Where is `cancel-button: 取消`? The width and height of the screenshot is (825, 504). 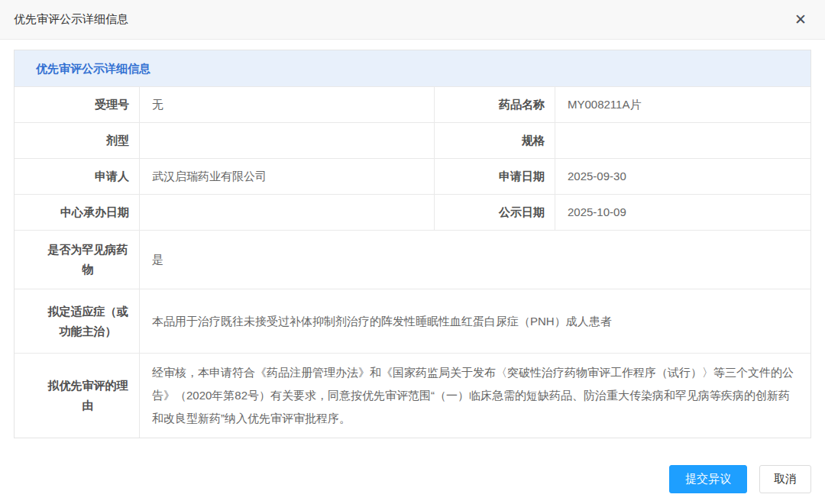 cancel-button: 取消 is located at coordinates (785, 480).